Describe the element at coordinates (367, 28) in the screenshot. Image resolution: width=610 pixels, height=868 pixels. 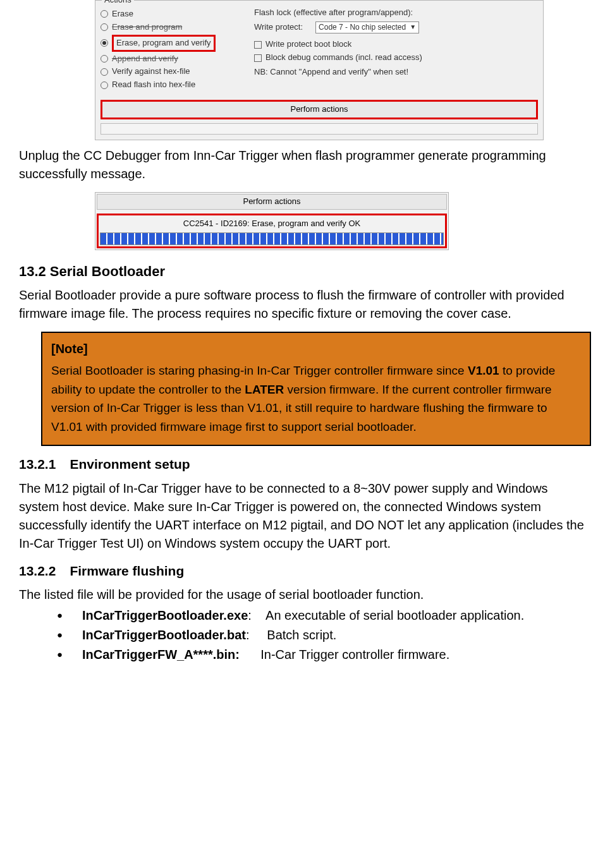
I see `write-protect-dropdown: Code 7 - No chip selected▼` at that location.